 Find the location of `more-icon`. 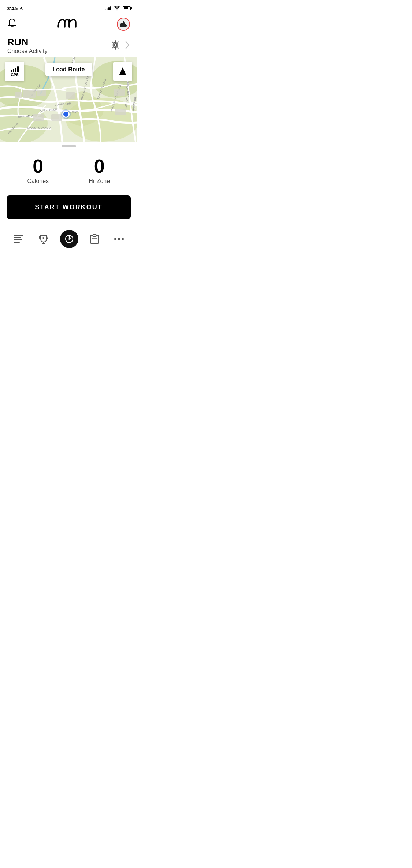

more-icon is located at coordinates (119, 239).